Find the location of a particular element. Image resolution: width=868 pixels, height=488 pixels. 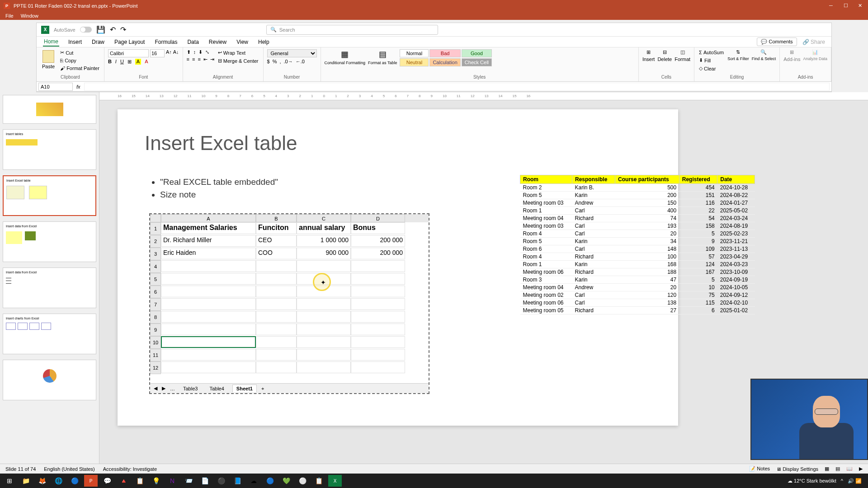

slide-thumb-12: 12 Insert data from Excel is located at coordinates (50, 242).